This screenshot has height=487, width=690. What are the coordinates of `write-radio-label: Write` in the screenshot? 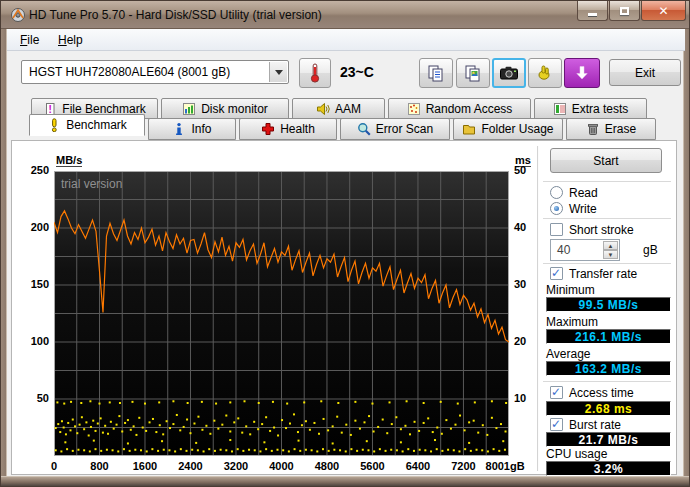 It's located at (583, 209).